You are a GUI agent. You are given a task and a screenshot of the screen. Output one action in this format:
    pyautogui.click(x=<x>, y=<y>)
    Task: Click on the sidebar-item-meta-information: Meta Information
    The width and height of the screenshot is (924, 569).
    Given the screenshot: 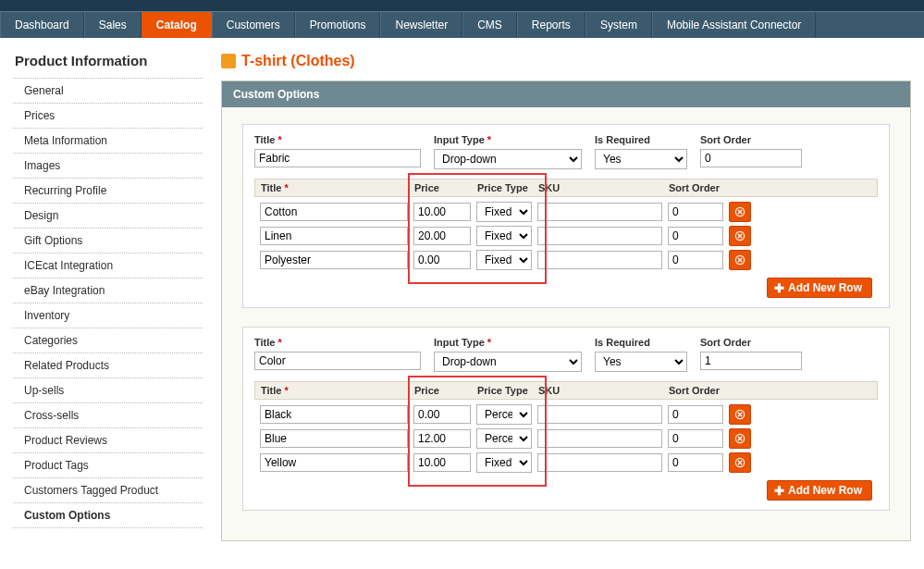 What is the action you would take?
    pyautogui.click(x=107, y=141)
    